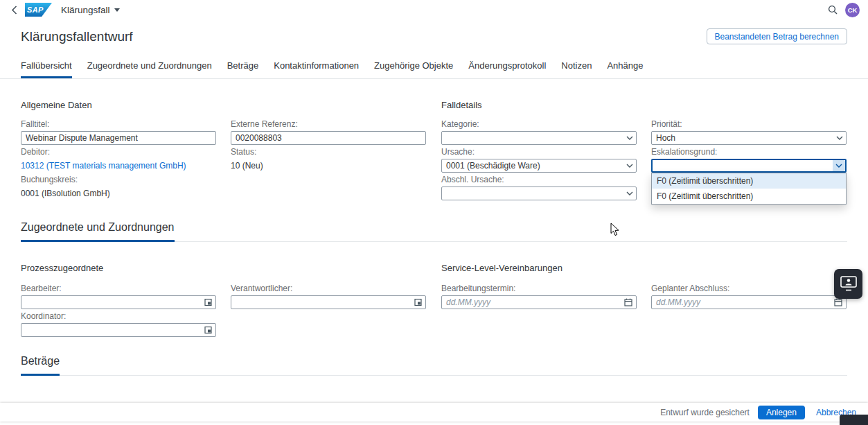 The image size is (868, 425). What do you see at coordinates (539, 193) in the screenshot?
I see `abschl-ursache-value` at bounding box center [539, 193].